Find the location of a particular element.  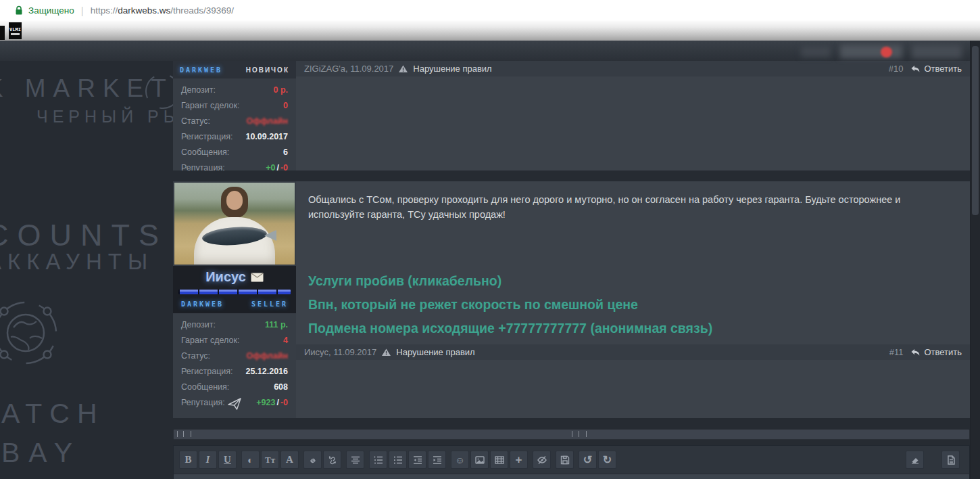

notification-badge is located at coordinates (887, 52).